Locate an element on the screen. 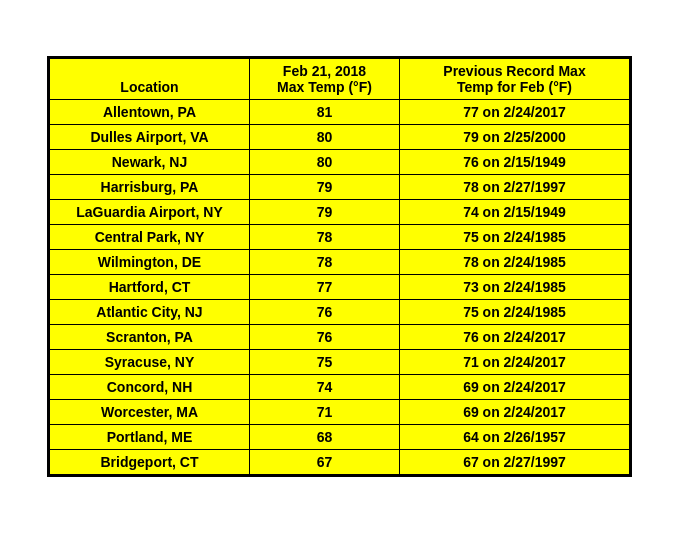  cell-prev-record: 79 on 2/25/2000 is located at coordinates (515, 138).